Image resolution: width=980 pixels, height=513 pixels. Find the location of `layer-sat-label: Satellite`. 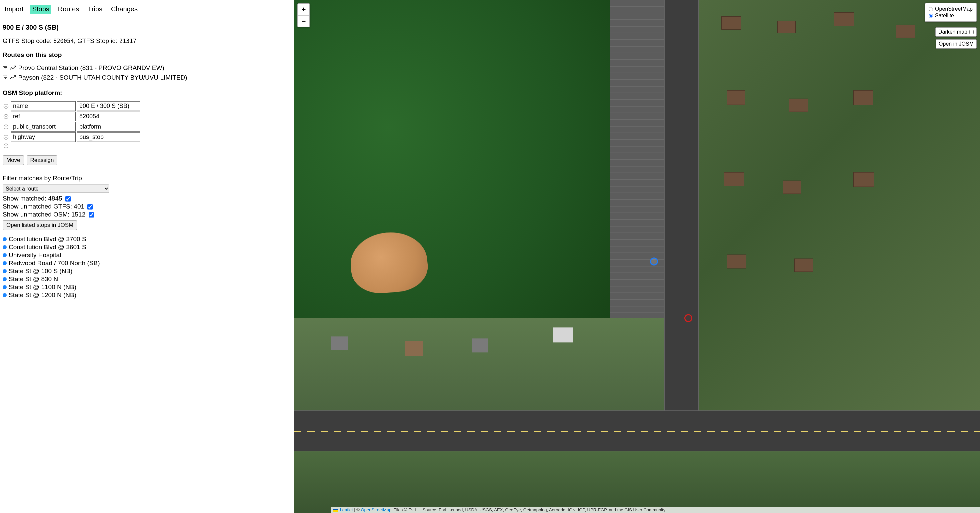

layer-sat-label: Satellite is located at coordinates (945, 16).